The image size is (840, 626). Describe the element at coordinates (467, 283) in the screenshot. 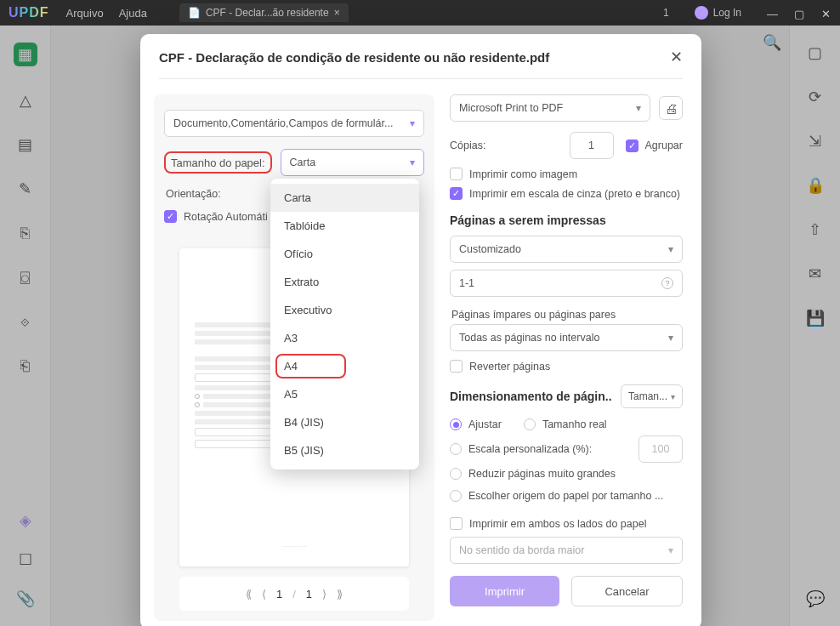

I see `page-range-value: 1-1` at that location.